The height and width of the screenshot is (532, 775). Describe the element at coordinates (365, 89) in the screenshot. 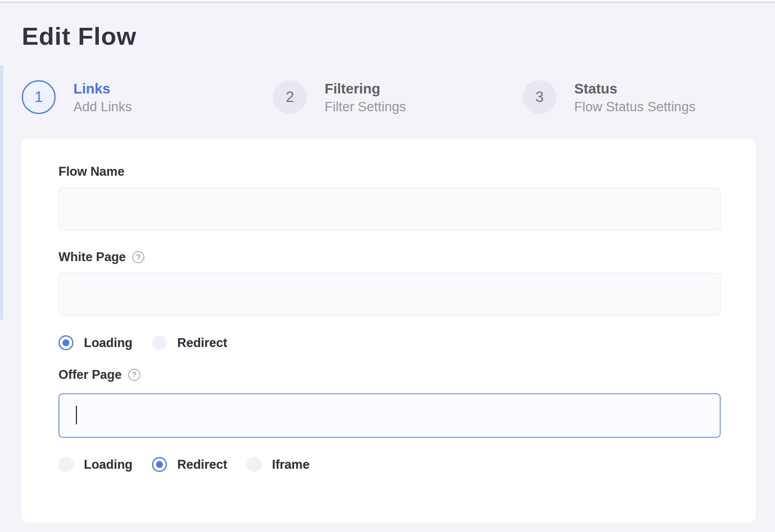

I see `step-title: Filtering` at that location.